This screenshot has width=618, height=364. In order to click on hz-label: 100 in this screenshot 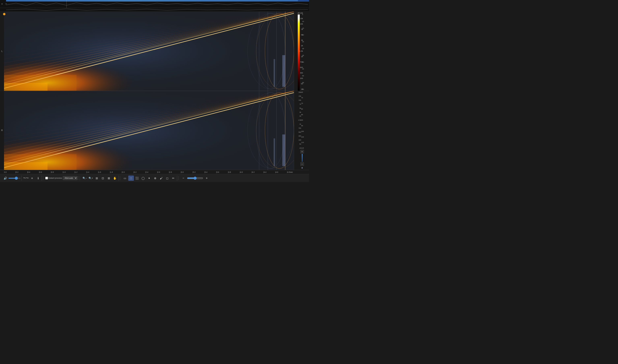, I will do `click(298, 140)`.